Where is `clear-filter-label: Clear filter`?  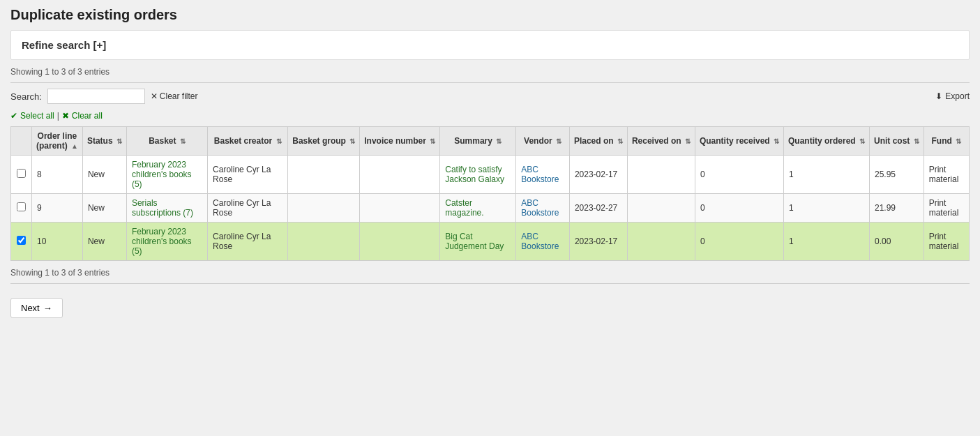
clear-filter-label: Clear filter is located at coordinates (179, 96).